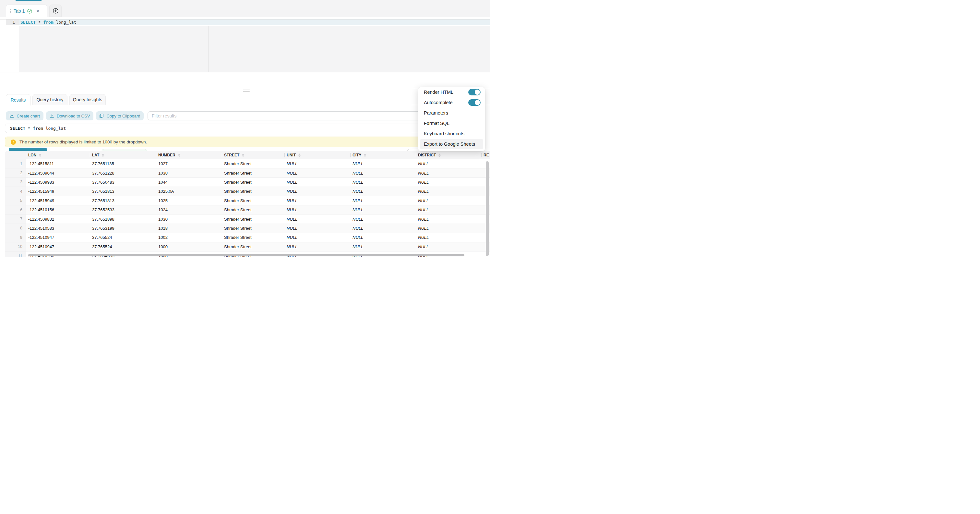 This screenshot has width=980, height=514. What do you see at coordinates (452, 144) in the screenshot?
I see `menu-item-export-to-google-sheets: Export to Google Sheets` at bounding box center [452, 144].